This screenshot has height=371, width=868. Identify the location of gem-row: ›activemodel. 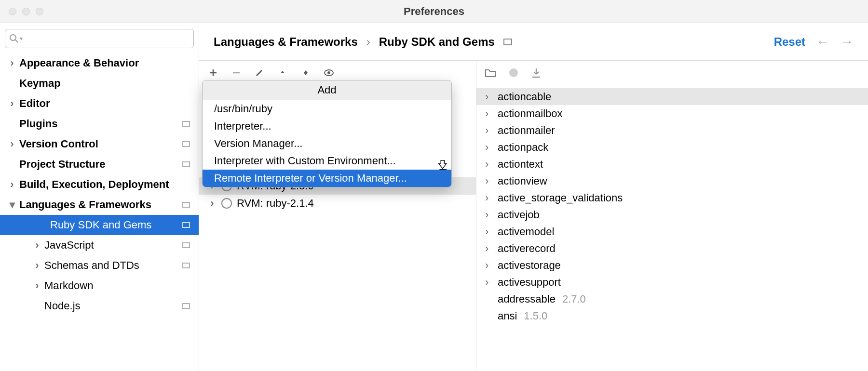
(672, 231).